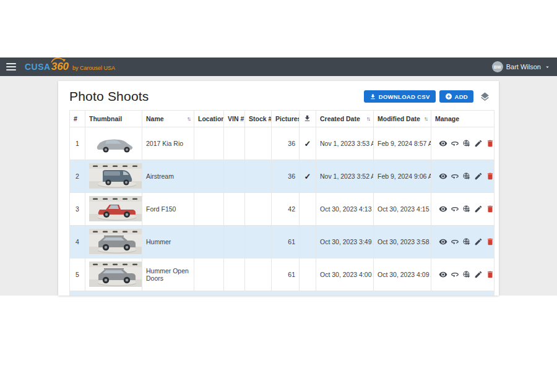  What do you see at coordinates (94, 68) in the screenshot?
I see `logo-byline: by Carousel USA` at bounding box center [94, 68].